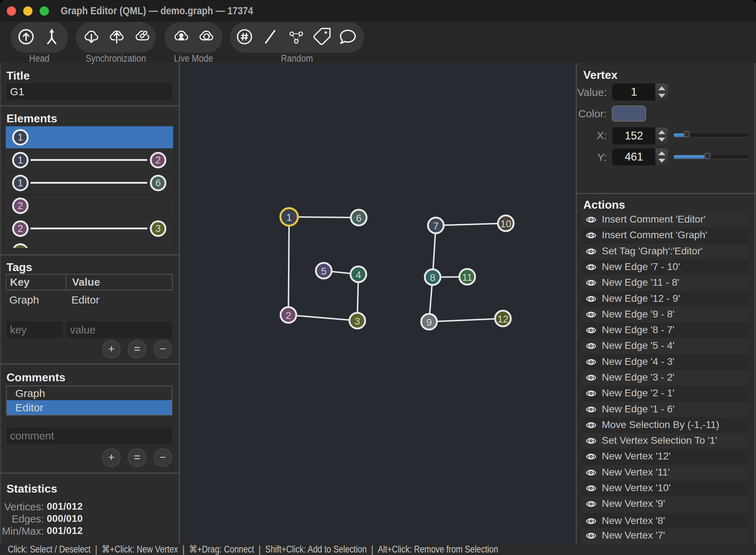  Describe the element at coordinates (436, 226) in the screenshot. I see `svg-text: 7` at that location.